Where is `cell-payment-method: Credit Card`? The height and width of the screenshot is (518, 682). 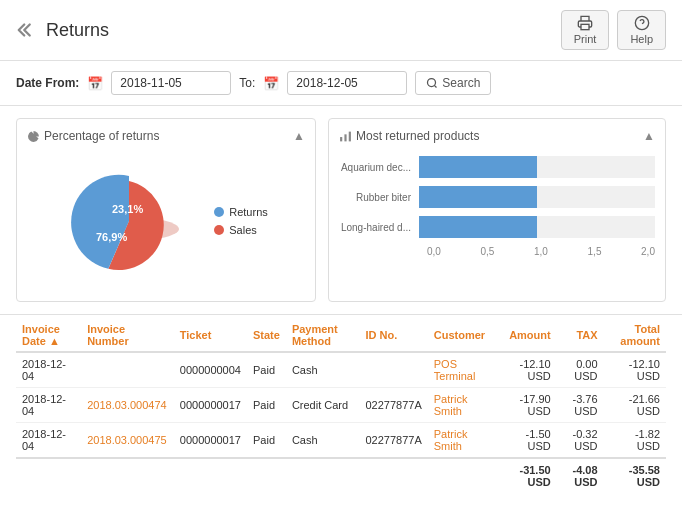
cell-payment-method: Credit Card is located at coordinates (323, 406).